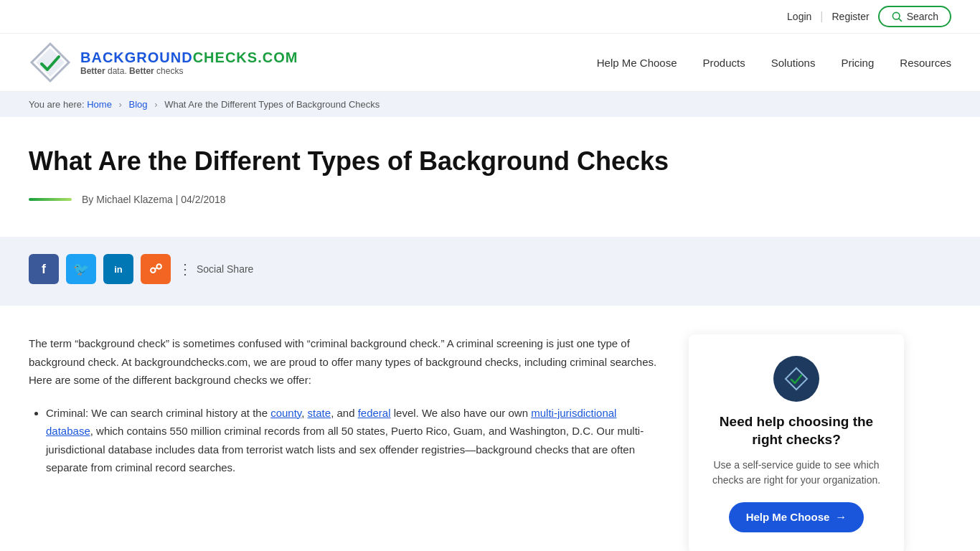  Describe the element at coordinates (461, 413) in the screenshot. I see `list-item-mid3: level. We also have our own` at that location.